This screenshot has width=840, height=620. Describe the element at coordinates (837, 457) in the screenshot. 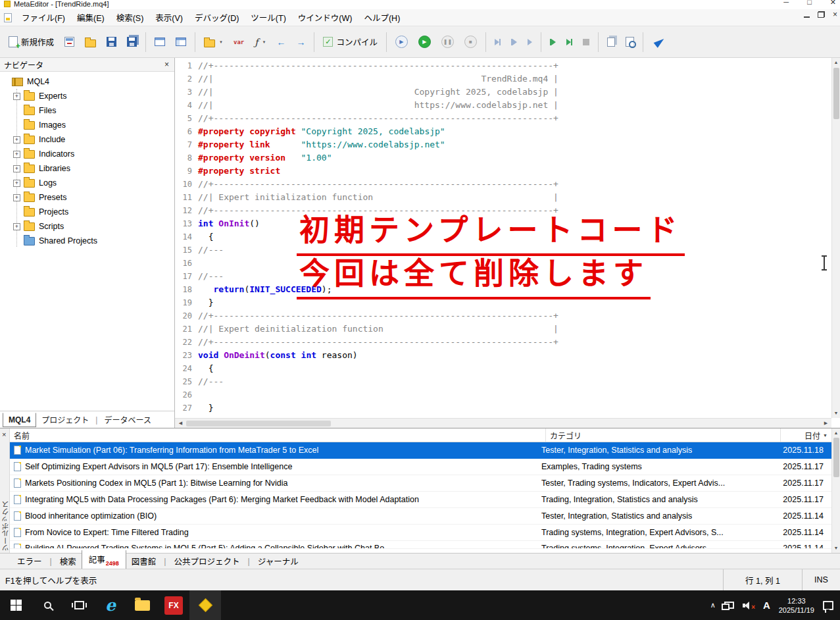

I see `toolbox-scroll-thumb` at that location.